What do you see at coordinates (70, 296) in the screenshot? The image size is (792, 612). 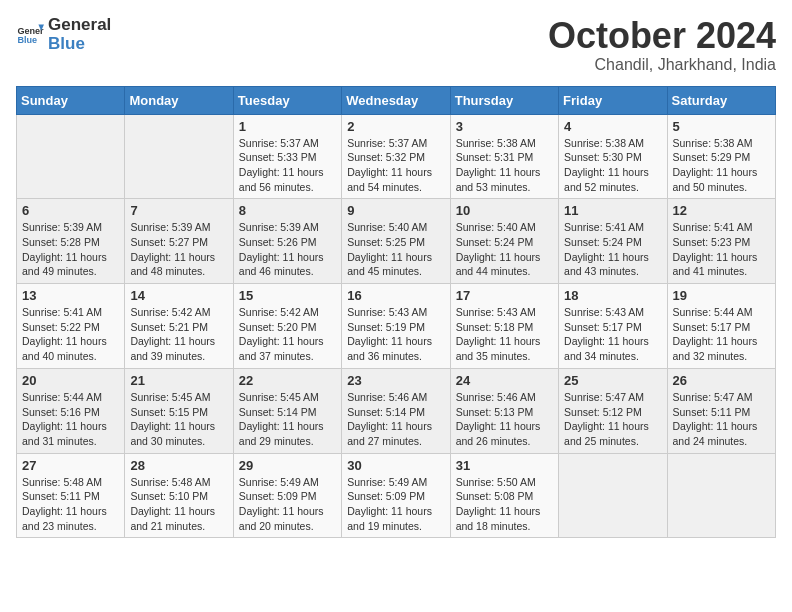 I see `day-number: 13` at bounding box center [70, 296].